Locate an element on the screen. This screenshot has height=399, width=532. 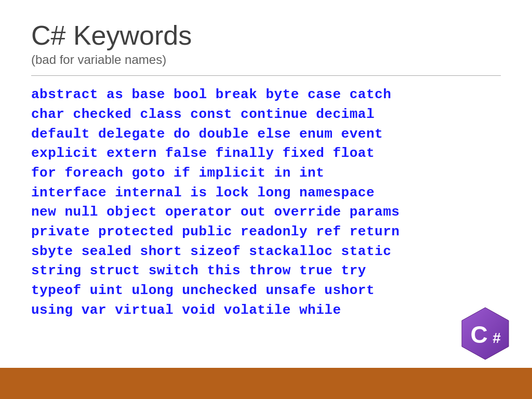
svg-text: C is located at coordinates (479, 335).